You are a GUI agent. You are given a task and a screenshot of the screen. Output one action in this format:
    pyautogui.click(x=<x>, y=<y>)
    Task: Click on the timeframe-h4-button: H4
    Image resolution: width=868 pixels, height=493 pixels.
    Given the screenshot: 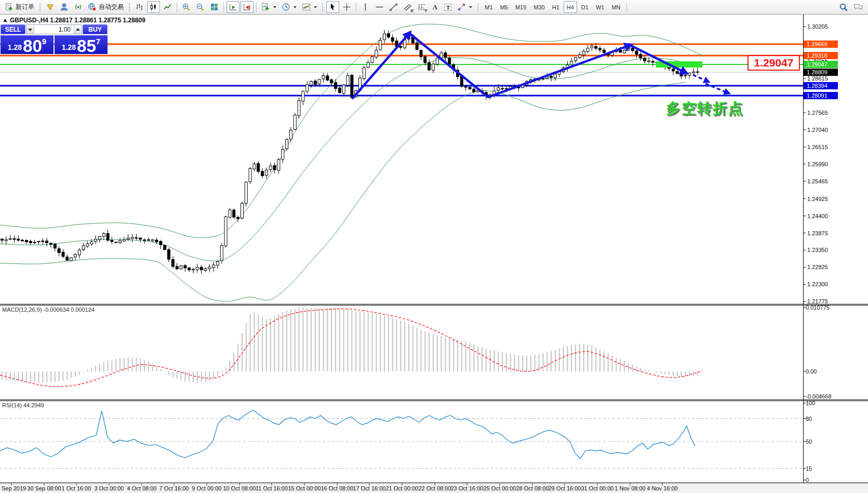 What is the action you would take?
    pyautogui.click(x=570, y=7)
    